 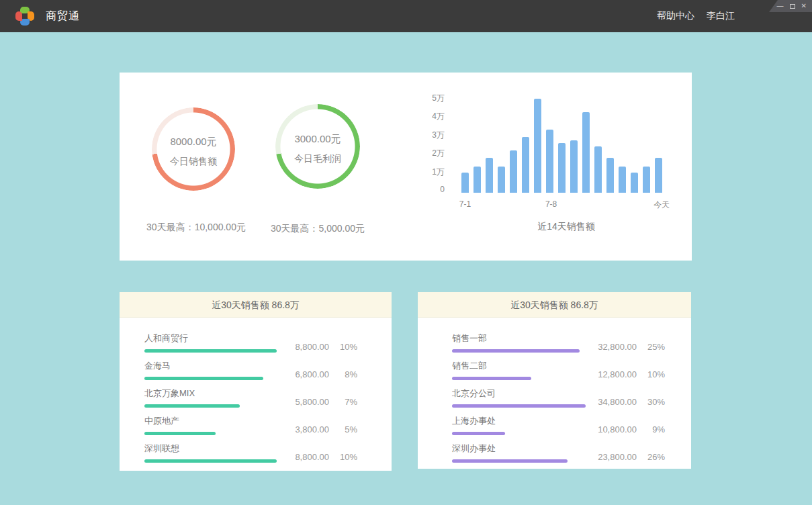 What do you see at coordinates (303, 402) in the screenshot?
I see `rank-item-value: 5,800.00` at bounding box center [303, 402].